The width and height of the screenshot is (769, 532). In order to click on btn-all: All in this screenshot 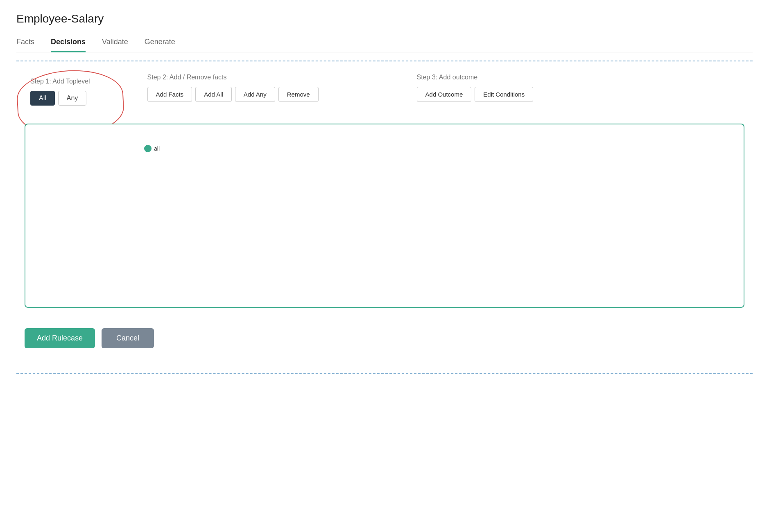, I will do `click(43, 98)`.